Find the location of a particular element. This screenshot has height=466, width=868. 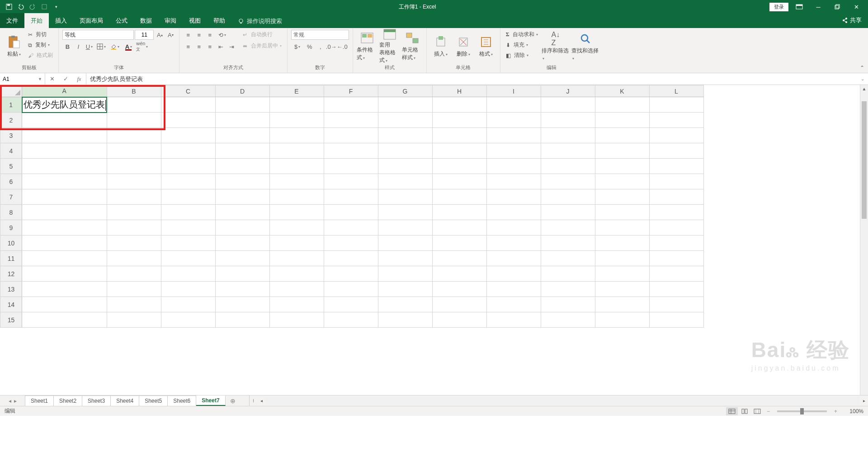

col-header-E: E is located at coordinates (297, 91).